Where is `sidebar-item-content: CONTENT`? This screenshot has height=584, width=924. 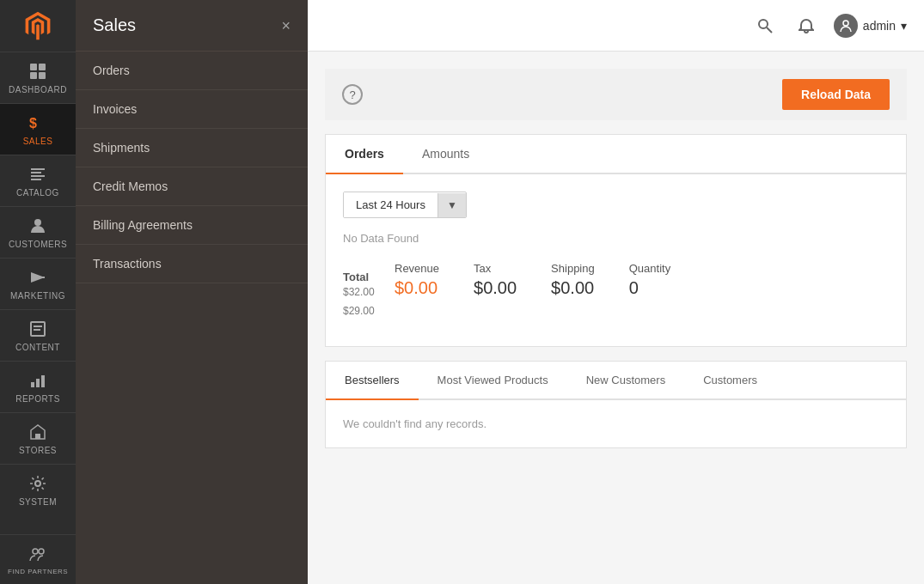
sidebar-item-content: CONTENT is located at coordinates (38, 335).